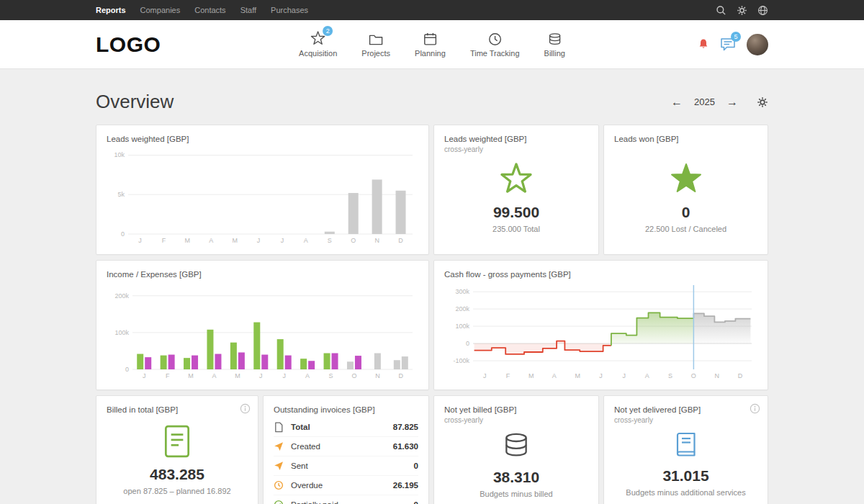 The image size is (864, 504). What do you see at coordinates (516, 179) in the screenshot?
I see `star-outline-icon` at bounding box center [516, 179].